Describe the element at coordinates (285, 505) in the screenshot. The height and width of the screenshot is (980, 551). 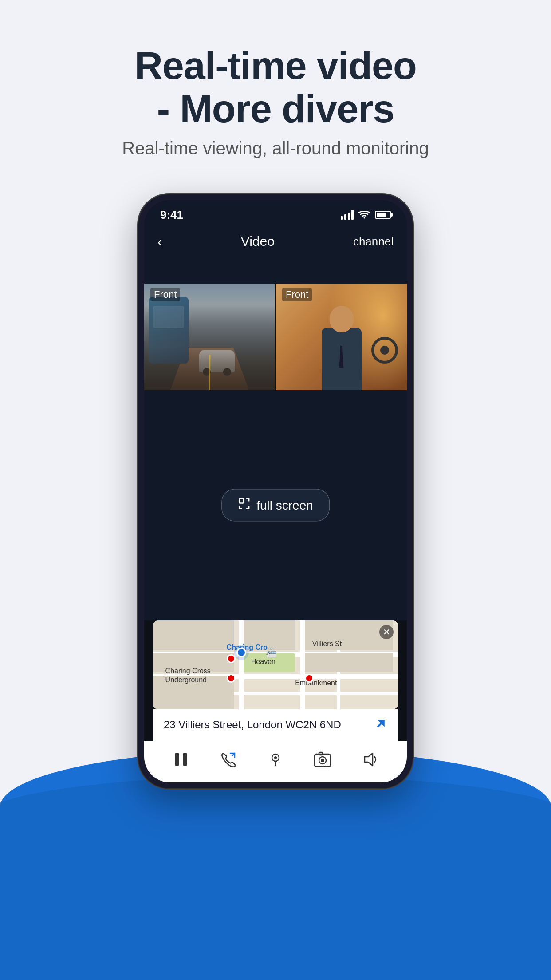
I see `fullscreen-label: full screen` at that location.